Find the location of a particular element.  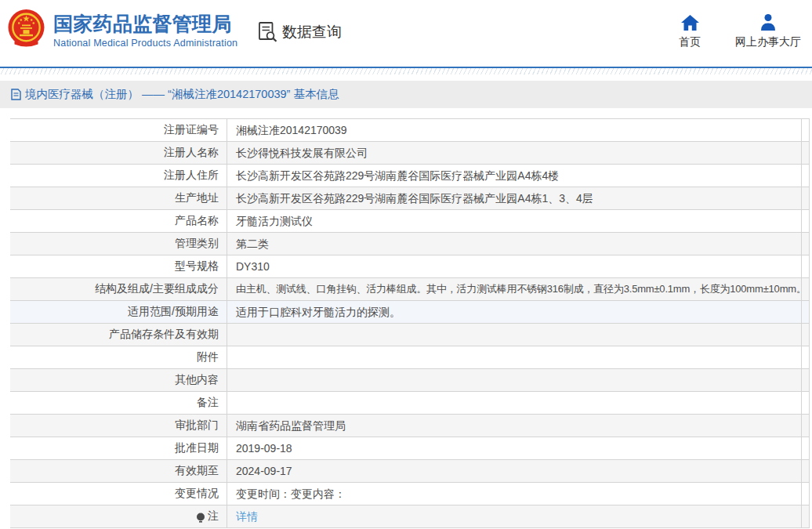

person-icon is located at coordinates (768, 21).